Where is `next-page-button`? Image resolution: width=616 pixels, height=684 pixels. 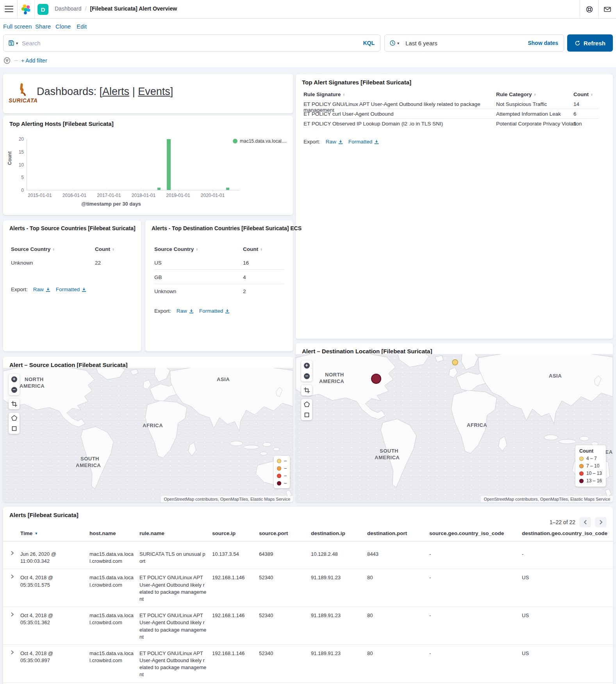
next-page-button is located at coordinates (601, 522).